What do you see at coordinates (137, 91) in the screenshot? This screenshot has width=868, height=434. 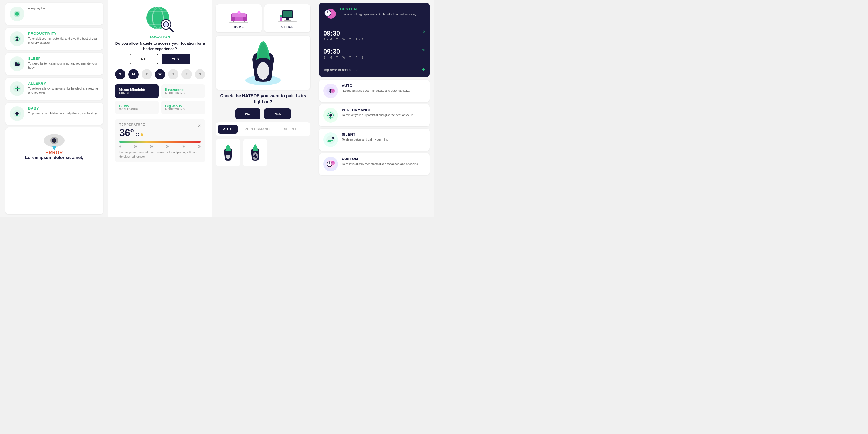 I see `user-card-marco: Marco Miccichè ADMIN` at bounding box center [137, 91].